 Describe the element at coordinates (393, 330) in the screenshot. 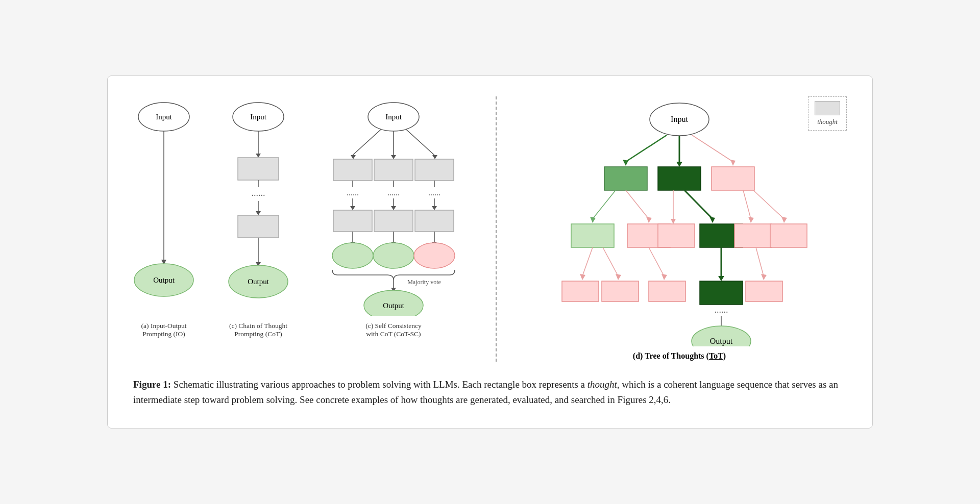

I see `caption-cotsc: (c) Self Consistency with CoT (CoT-SC)` at that location.